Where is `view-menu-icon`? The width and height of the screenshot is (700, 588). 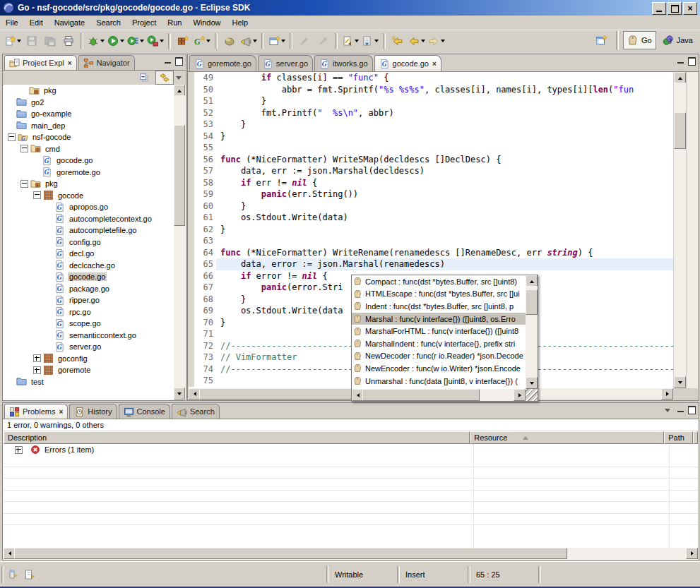
view-menu-icon is located at coordinates (668, 411).